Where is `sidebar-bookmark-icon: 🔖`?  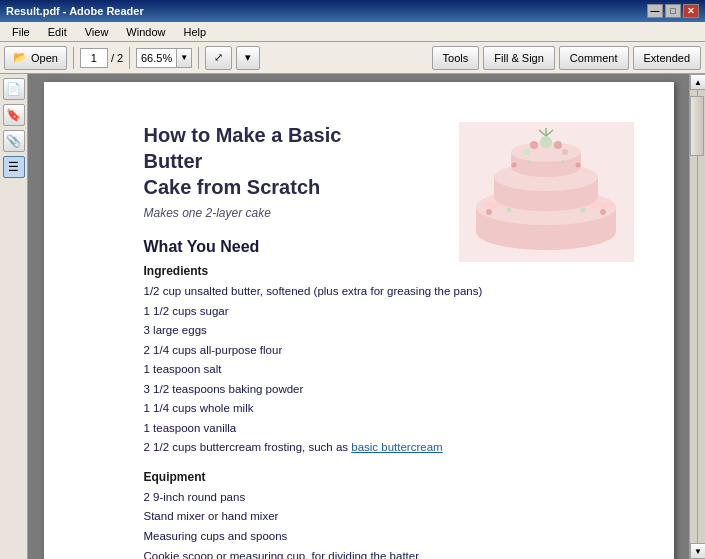 sidebar-bookmark-icon: 🔖 is located at coordinates (14, 115).